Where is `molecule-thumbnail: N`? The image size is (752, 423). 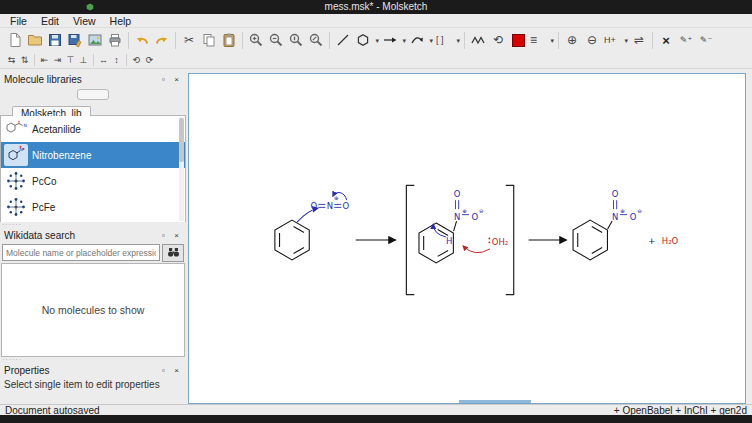
molecule-thumbnail: N is located at coordinates (16, 155).